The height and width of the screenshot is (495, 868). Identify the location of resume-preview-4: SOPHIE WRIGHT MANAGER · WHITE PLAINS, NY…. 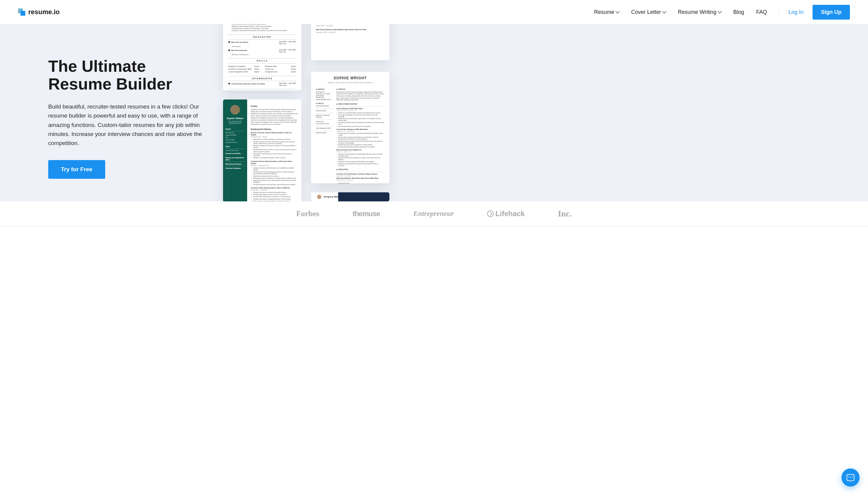
(350, 127).